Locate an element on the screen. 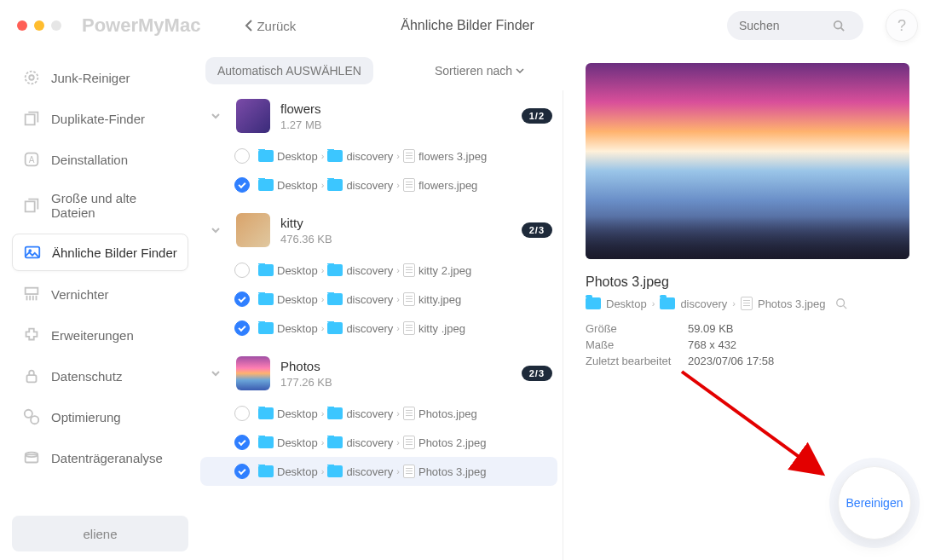 The image size is (935, 560). sidebar-item-dup: Duplikate-Finder is located at coordinates (101, 118).